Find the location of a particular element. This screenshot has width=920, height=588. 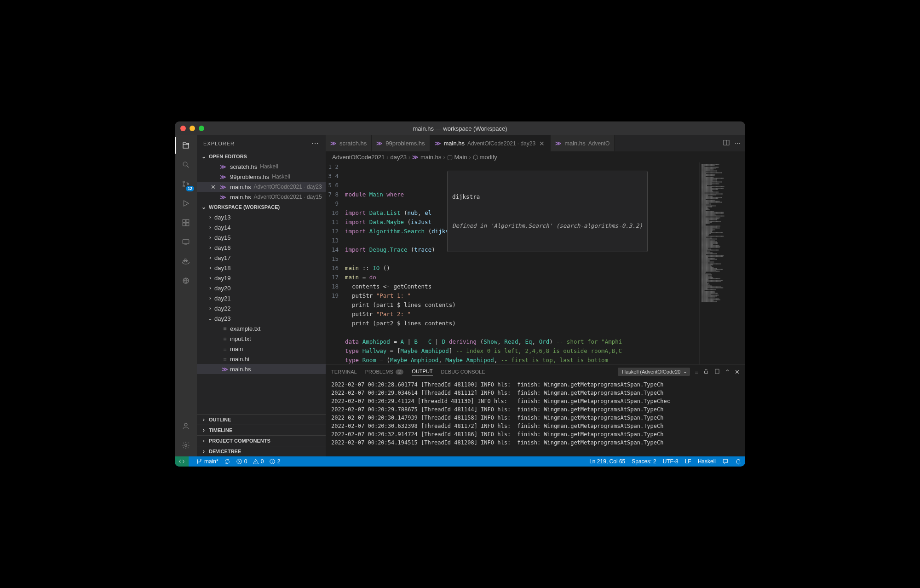

folder-item: ›day18 is located at coordinates (261, 268).